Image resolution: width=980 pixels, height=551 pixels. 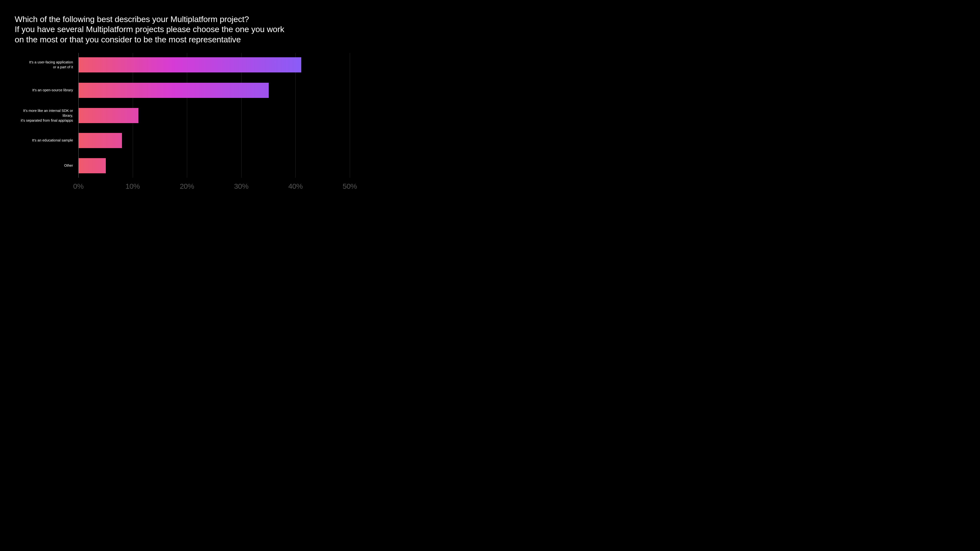 What do you see at coordinates (350, 115) in the screenshot?
I see `gridline` at bounding box center [350, 115].